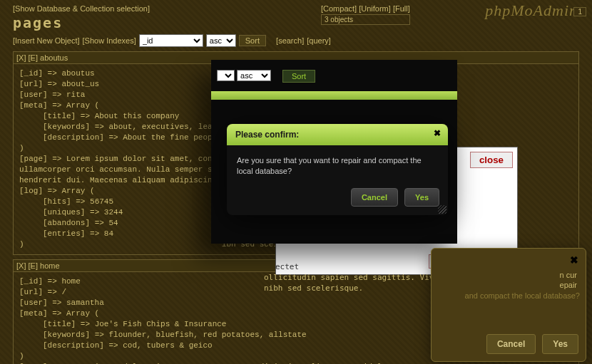  I want to click on record-name: aboutus, so click(54, 58).